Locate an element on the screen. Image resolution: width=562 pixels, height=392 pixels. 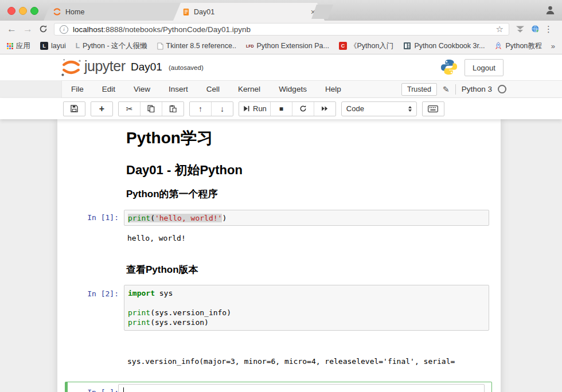
code-line: print(sys.version) is located at coordinates (306, 322).